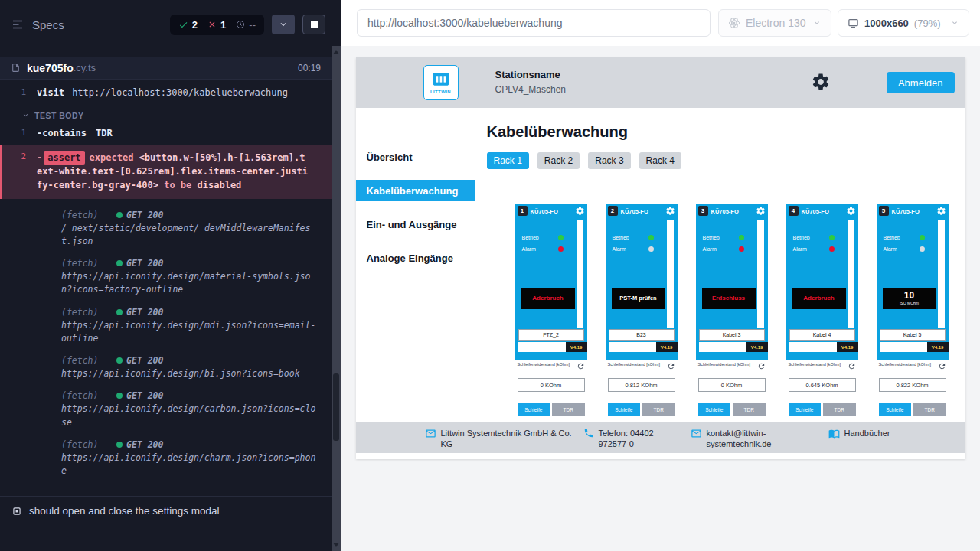  I want to click on scroll-thumb, so click(336, 407).